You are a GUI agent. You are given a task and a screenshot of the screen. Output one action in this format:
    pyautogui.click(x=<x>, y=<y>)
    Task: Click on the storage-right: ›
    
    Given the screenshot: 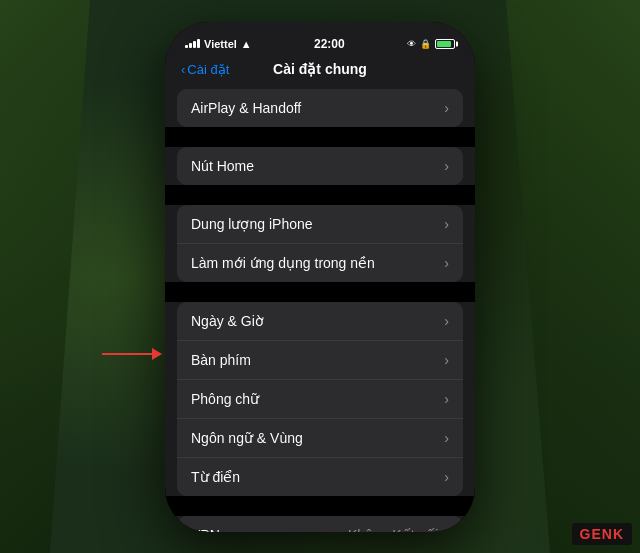 What is the action you would take?
    pyautogui.click(x=446, y=224)
    